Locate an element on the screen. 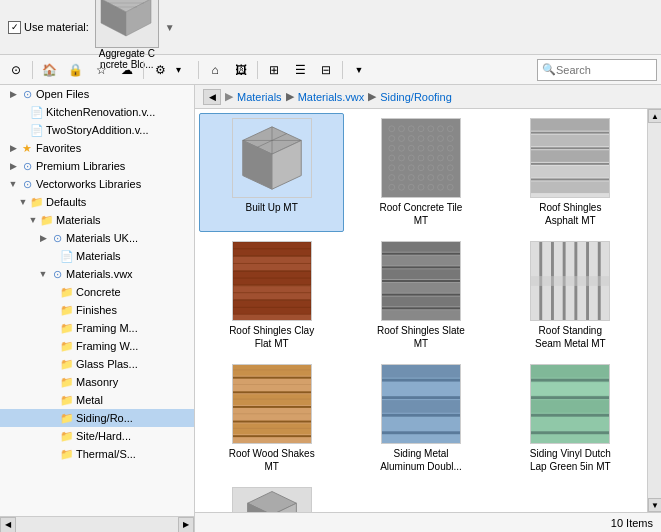 The height and width of the screenshot is (532, 661). grid-item-siding-vinyl: Siding Vinyl Dutch Lap Green 5in MT is located at coordinates (570, 418).